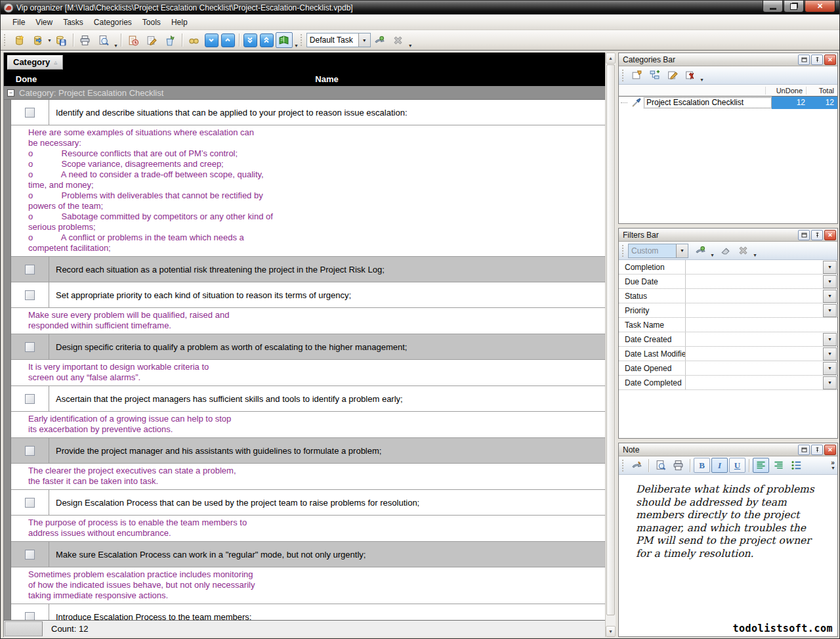 This screenshot has width=840, height=639. What do you see at coordinates (327, 79) in the screenshot?
I see `column-header-name: Name` at bounding box center [327, 79].